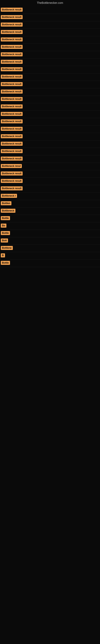 This screenshot has width=100, height=644. What do you see at coordinates (50, 166) in the screenshot?
I see `bottleneck-row: Bottleneck resul` at bounding box center [50, 166].